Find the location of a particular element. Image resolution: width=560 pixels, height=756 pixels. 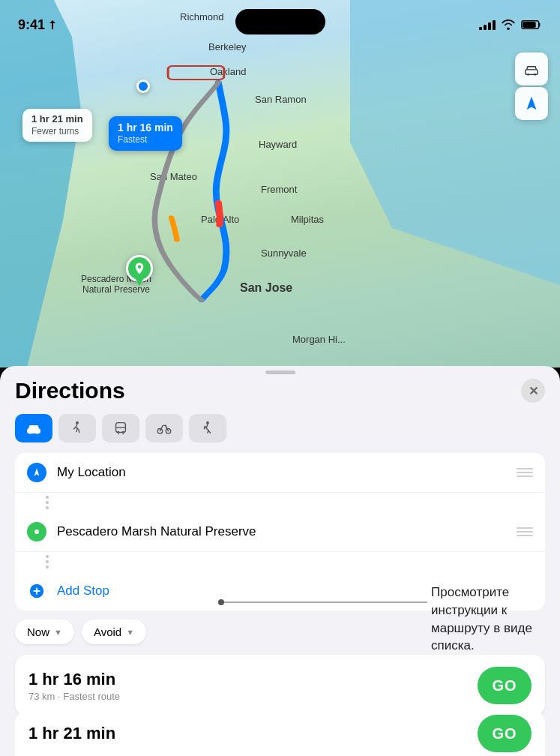

time-option-label: Now is located at coordinates (38, 632).